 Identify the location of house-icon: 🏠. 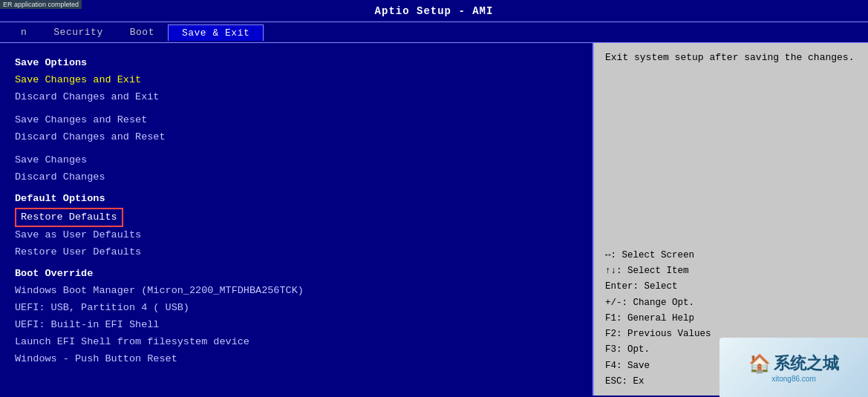
(760, 364).